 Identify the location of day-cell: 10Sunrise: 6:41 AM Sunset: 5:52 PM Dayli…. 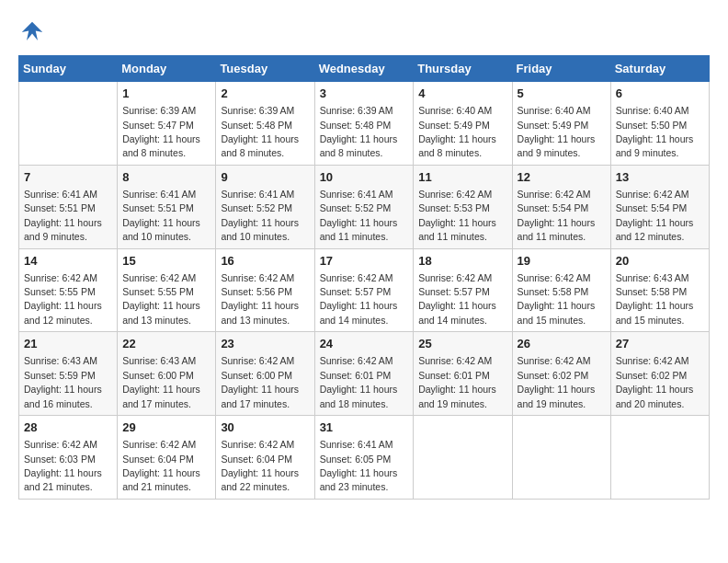
(364, 206).